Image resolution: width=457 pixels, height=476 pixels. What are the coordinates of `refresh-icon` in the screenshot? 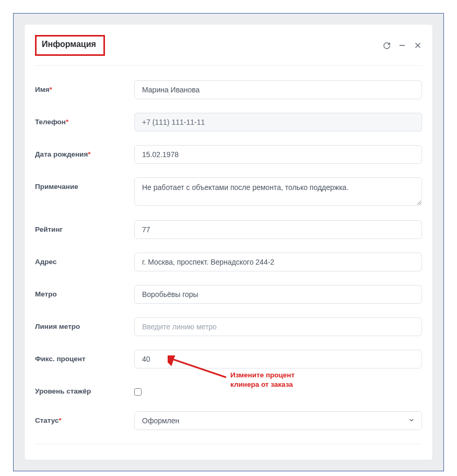 It's located at (386, 45).